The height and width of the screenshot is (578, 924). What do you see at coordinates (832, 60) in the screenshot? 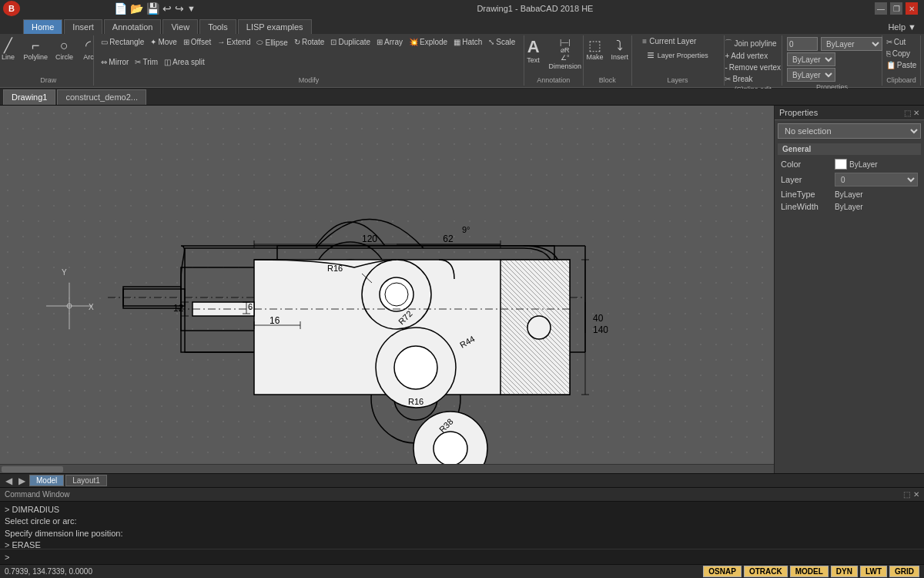
I see `ribbon-group-properties: ByLayer ByLayer ByLayer Properties` at bounding box center [832, 60].